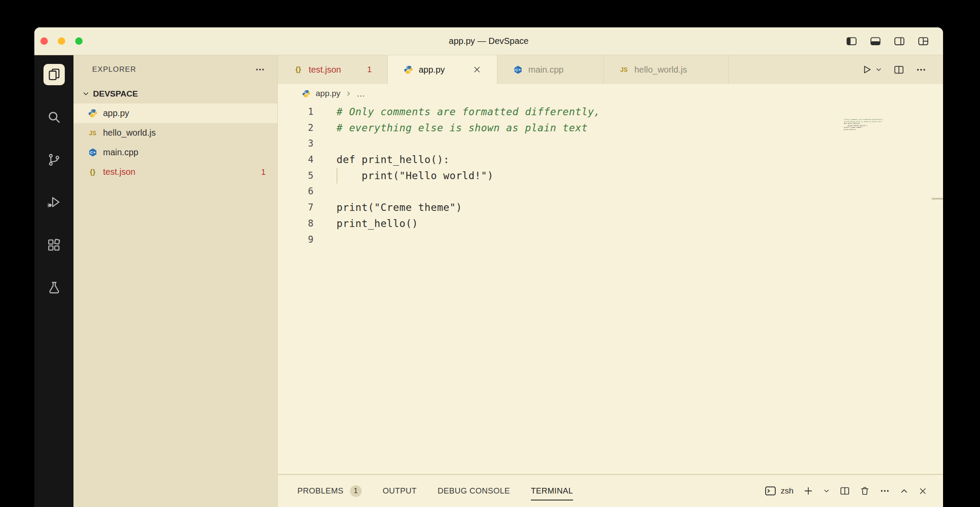  I want to click on panel-tab-terminal: TERMINAL, so click(552, 491).